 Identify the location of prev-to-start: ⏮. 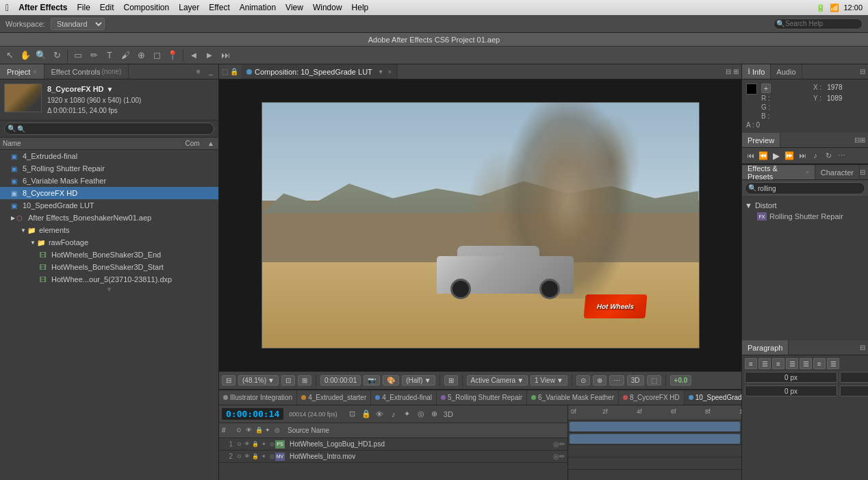
(750, 155).